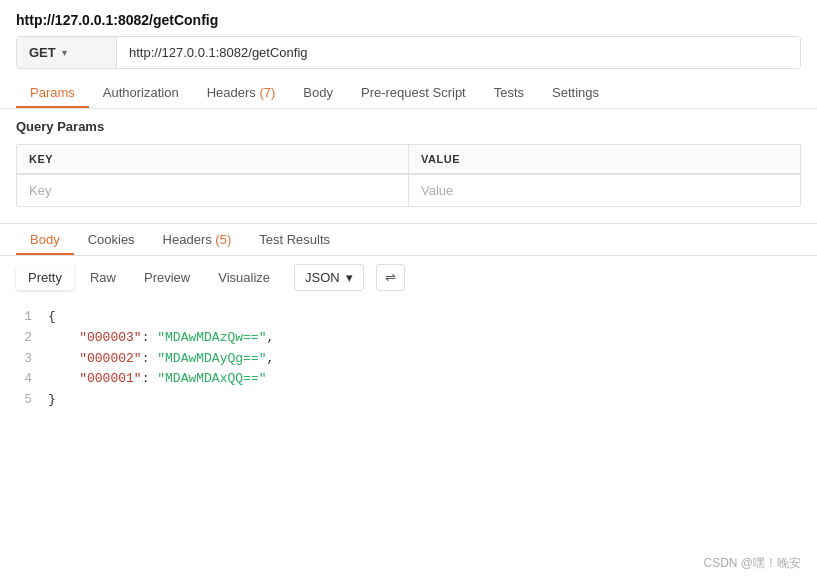 The height and width of the screenshot is (584, 817). I want to click on query-params-title: Query Params, so click(408, 126).